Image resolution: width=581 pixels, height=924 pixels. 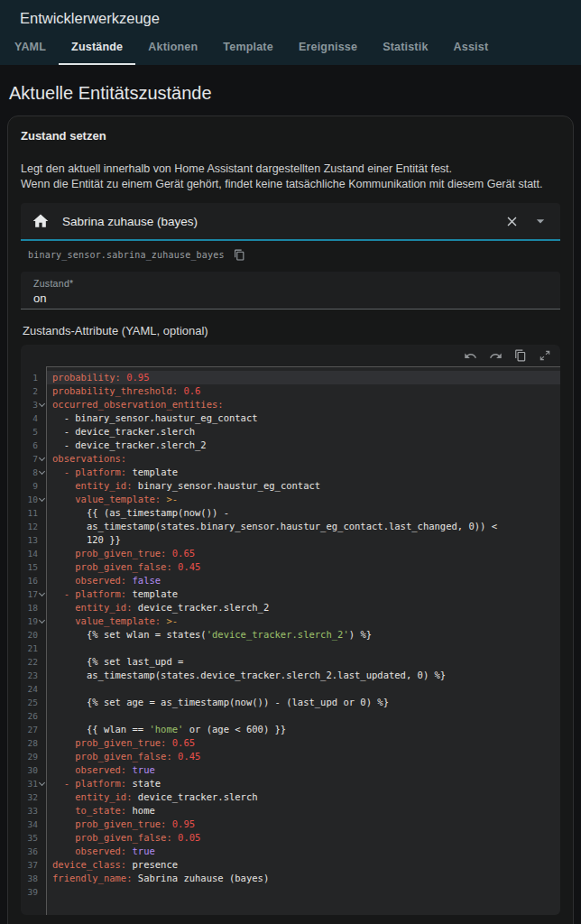 I want to click on tab-assist: Assist, so click(x=471, y=48).